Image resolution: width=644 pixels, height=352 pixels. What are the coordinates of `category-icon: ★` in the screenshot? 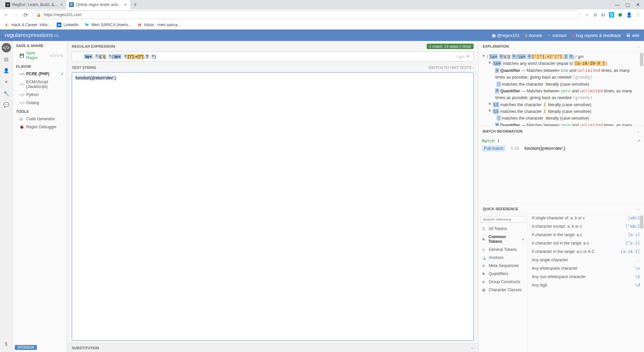 It's located at (484, 239).